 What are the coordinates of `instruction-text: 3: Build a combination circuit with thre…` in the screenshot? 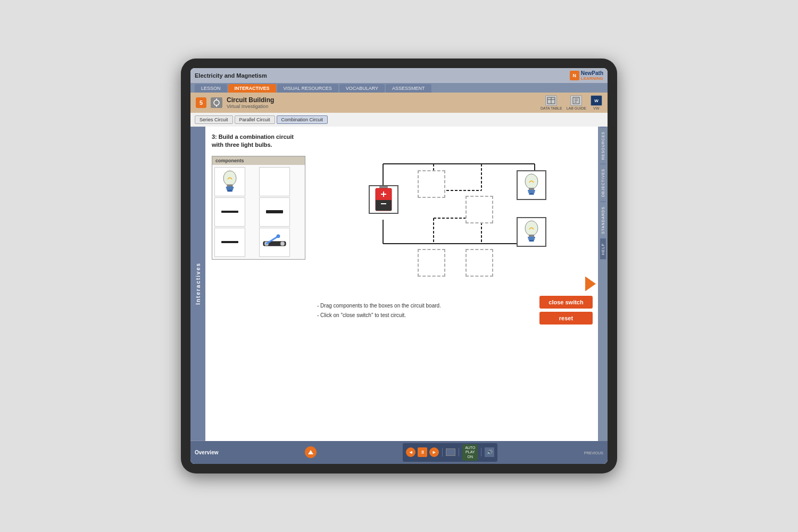 It's located at (259, 142).